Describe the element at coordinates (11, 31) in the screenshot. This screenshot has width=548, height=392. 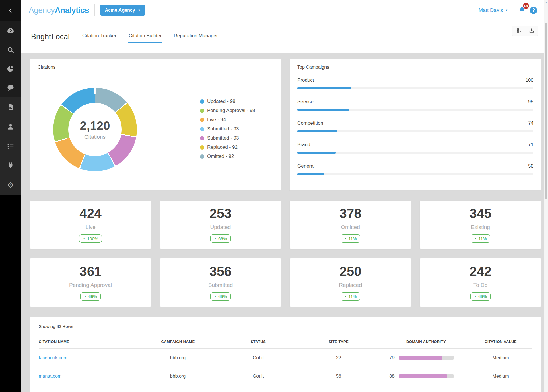
I see `sidebar-item-dashboard` at that location.